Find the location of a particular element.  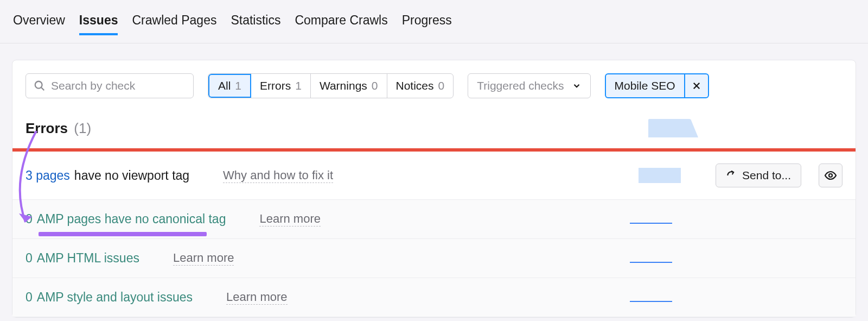

filter-toolbar: Search by check All 1 Errors 1 Warnings … is located at coordinates (434, 93).